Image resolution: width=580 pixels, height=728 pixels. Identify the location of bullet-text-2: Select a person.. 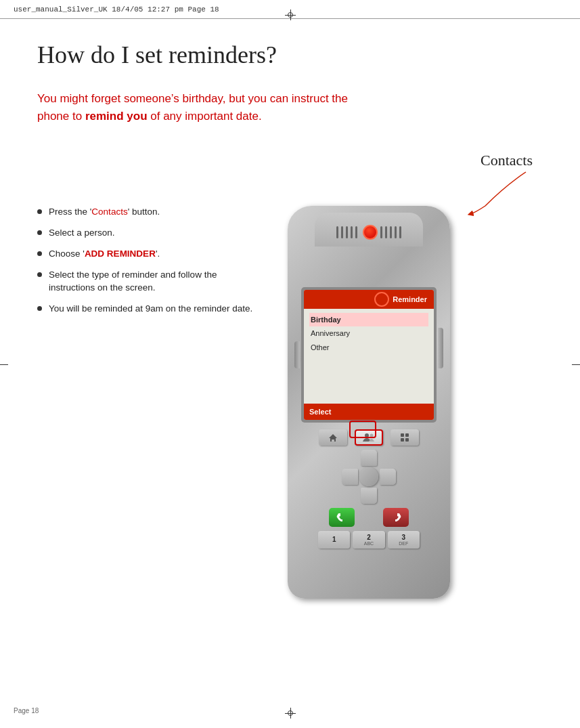
(82, 233).